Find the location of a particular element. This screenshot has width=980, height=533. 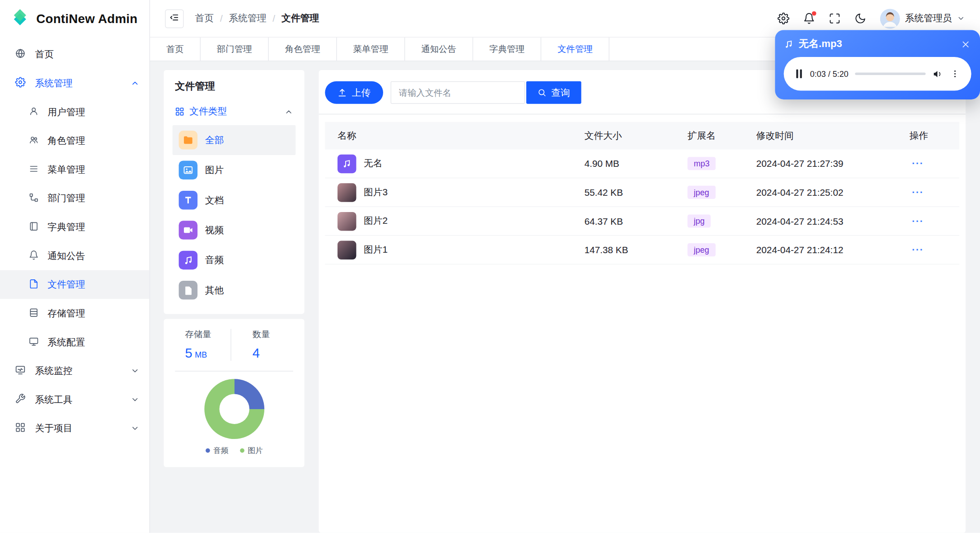

tab-dictionary: 字典管理 is located at coordinates (507, 49).